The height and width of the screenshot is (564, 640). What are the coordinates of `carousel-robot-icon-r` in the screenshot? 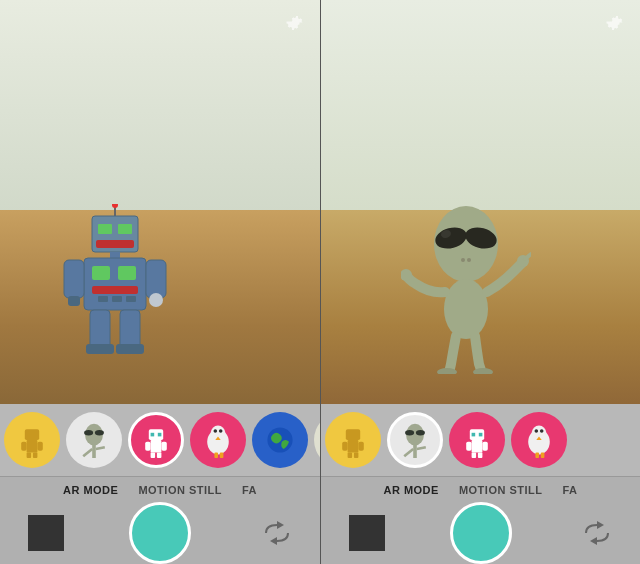 It's located at (353, 440).